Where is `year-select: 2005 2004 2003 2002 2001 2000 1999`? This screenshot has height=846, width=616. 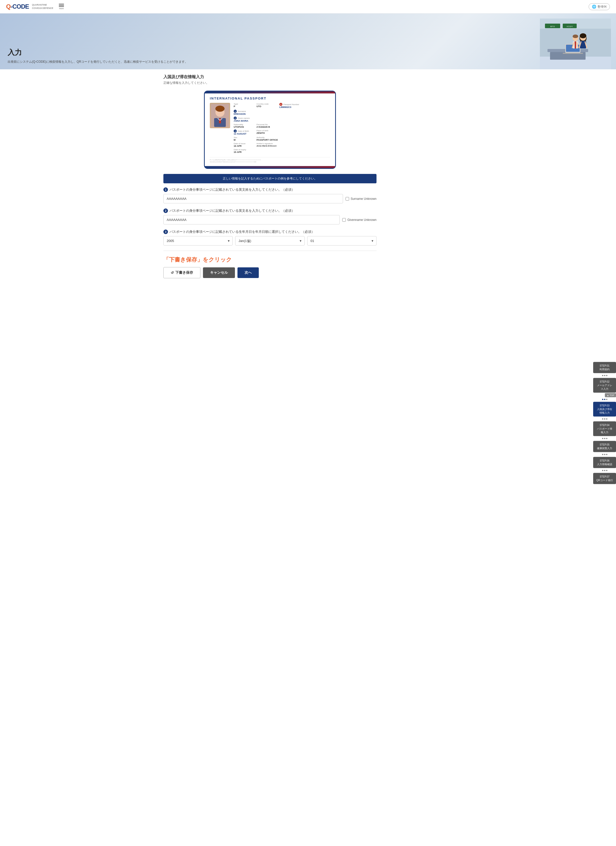 year-select: 2005 2004 2003 2002 2001 2000 1999 is located at coordinates (198, 241).